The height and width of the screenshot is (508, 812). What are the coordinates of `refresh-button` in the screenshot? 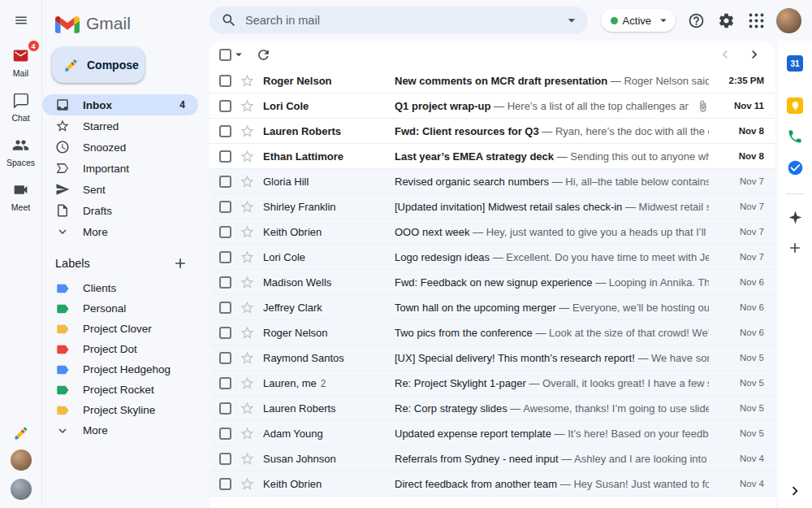 It's located at (263, 55).